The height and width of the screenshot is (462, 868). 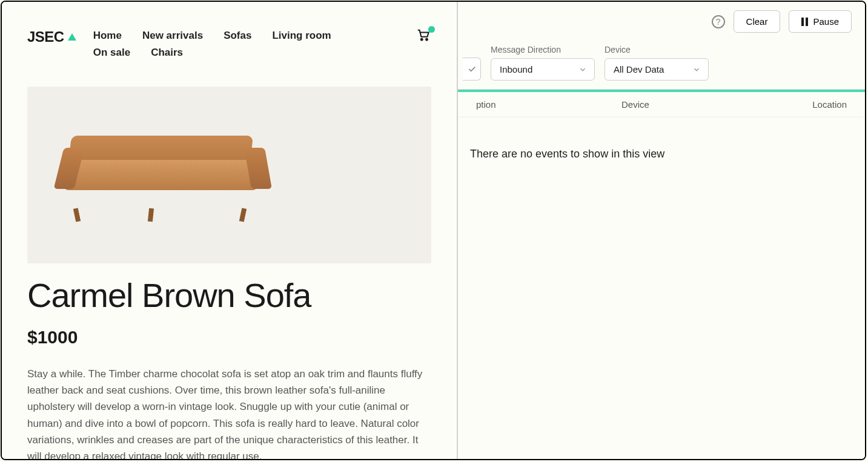 I want to click on nav-new-arrivals: New arrivals, so click(x=173, y=36).